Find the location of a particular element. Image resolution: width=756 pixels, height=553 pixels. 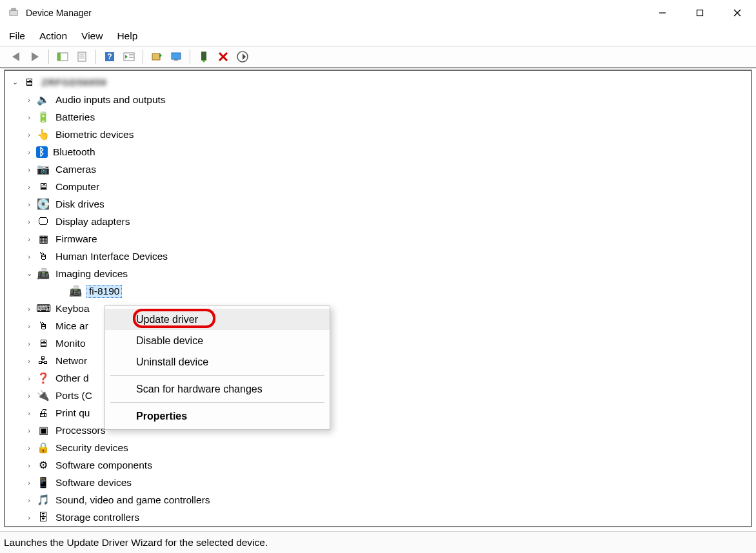

menu-view: View is located at coordinates (92, 36).